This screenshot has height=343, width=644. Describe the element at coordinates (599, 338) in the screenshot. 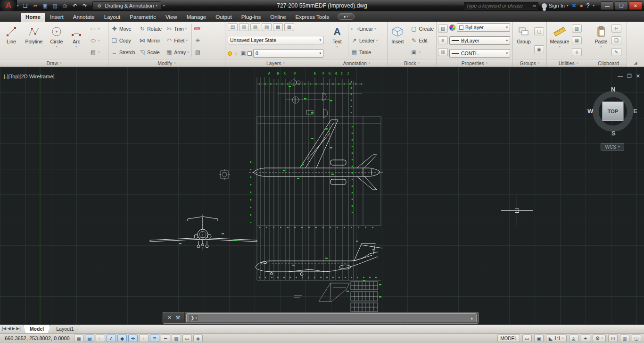

I see `workspace-switch-button: ⚙ ▾` at that location.